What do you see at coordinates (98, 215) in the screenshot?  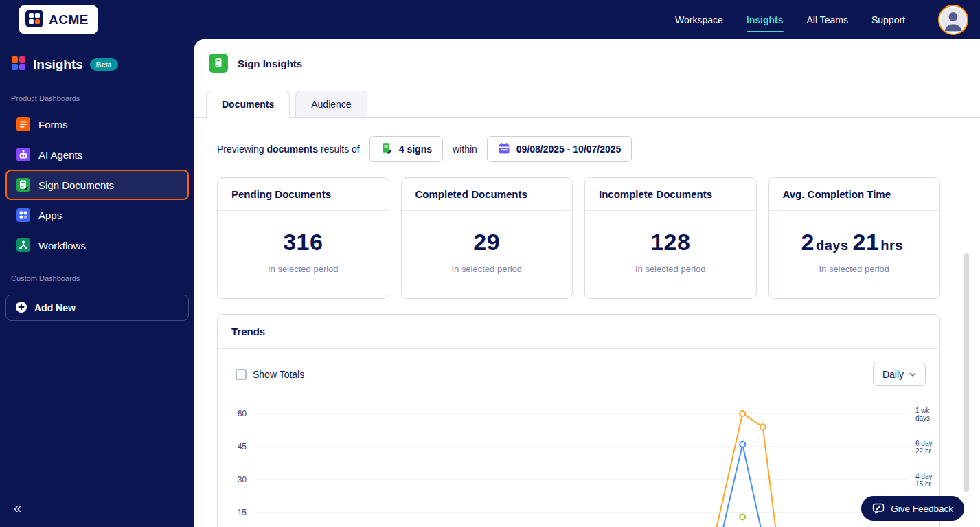 I see `sidebar-item-apps: Apps` at bounding box center [98, 215].